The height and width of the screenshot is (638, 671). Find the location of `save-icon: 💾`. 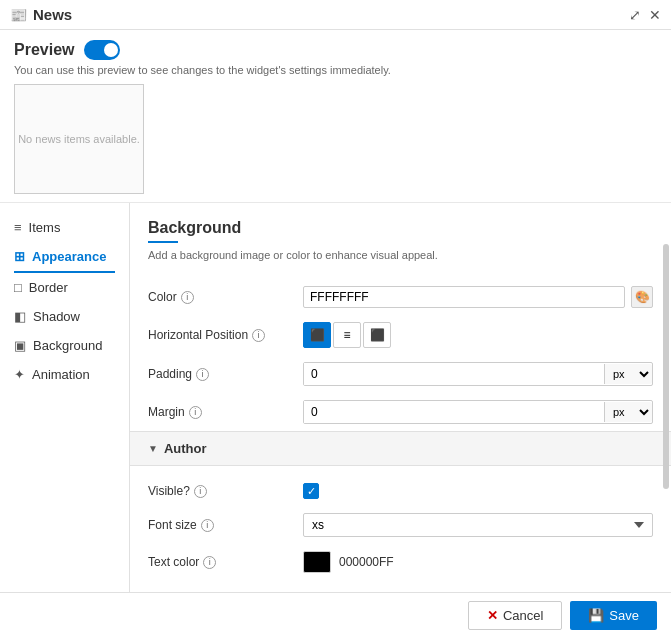

save-icon: 💾 is located at coordinates (596, 616).